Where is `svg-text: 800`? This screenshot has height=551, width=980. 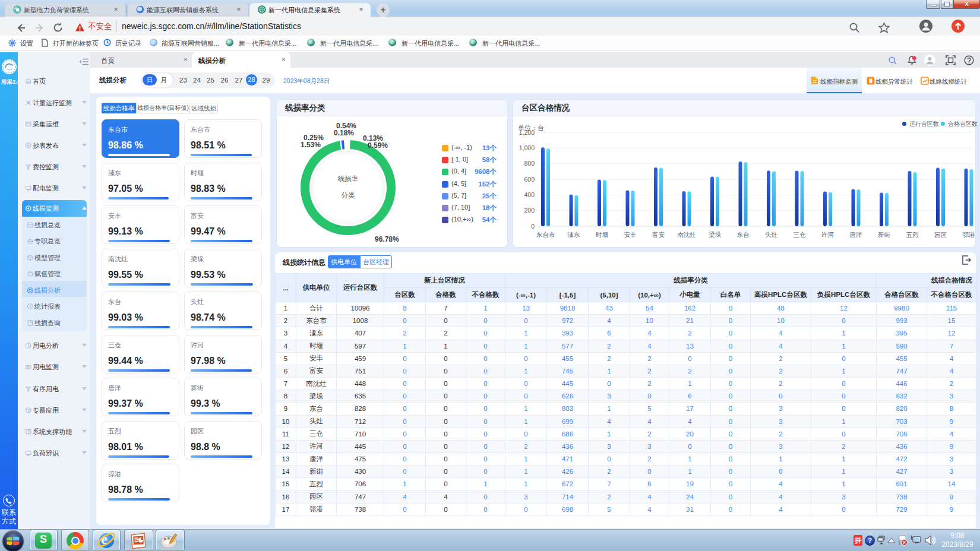 svg-text: 800 is located at coordinates (529, 163).